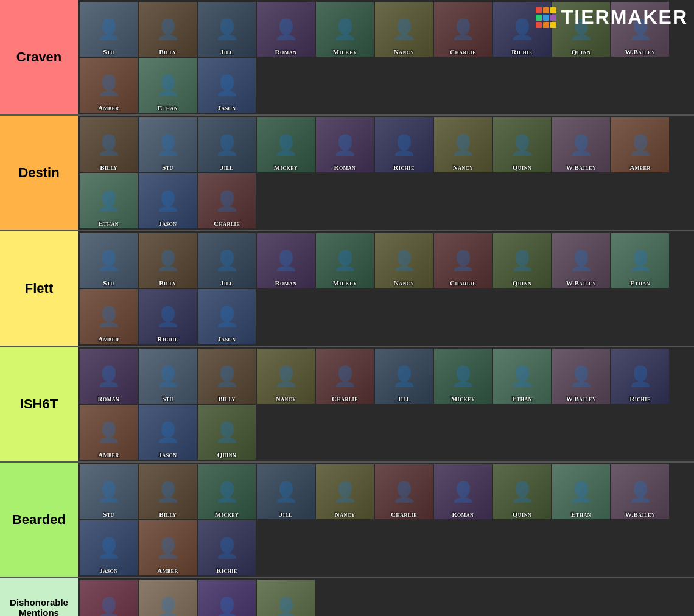 The height and width of the screenshot is (616, 694). Describe the element at coordinates (347, 597) in the screenshot. I see `tier-row-dishonorable: Dishonorable Mentions 👤Angelina 👤Kirby 👤…` at that location.